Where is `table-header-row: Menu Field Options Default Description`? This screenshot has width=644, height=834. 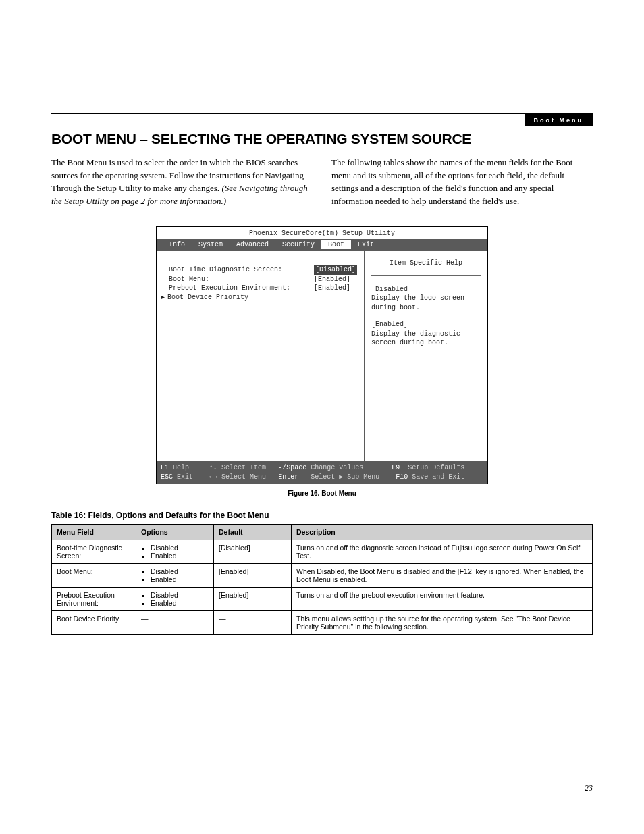
table-header-row: Menu Field Options Default Description is located at coordinates (323, 532).